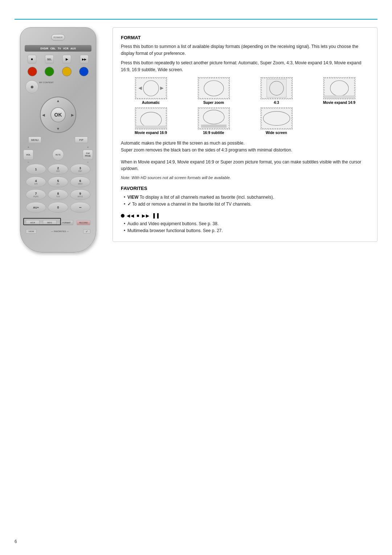  What do you see at coordinates (339, 88) in the screenshot?
I see `movie149-icon` at bounding box center [339, 88].